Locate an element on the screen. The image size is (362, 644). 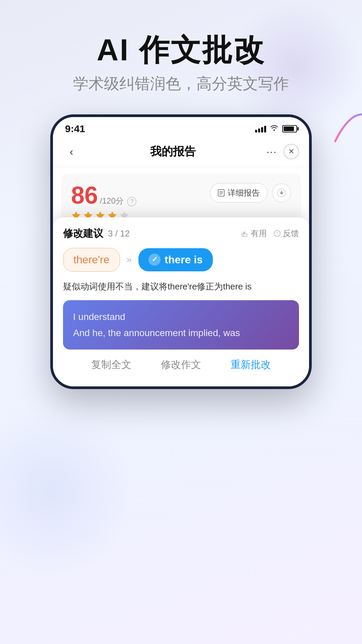
nav-bar: ‹ 我的报告 ··· ✕ is located at coordinates (181, 152).